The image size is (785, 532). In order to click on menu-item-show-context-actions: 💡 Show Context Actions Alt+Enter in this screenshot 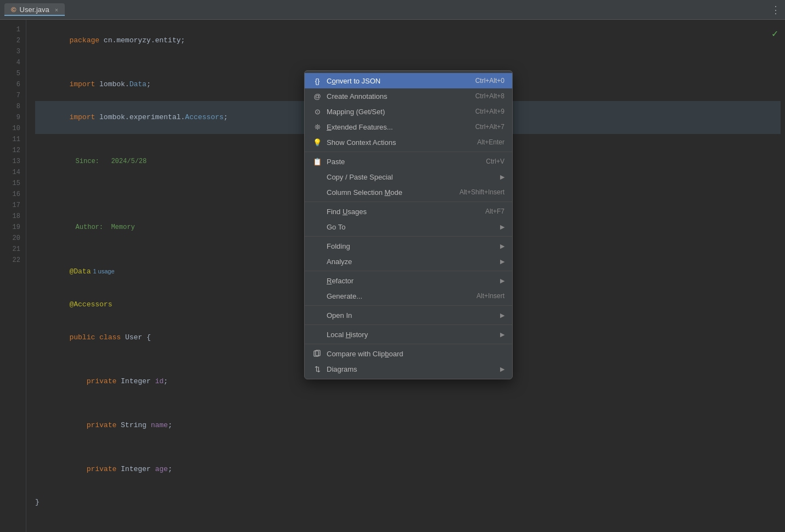, I will do `click(408, 142)`.